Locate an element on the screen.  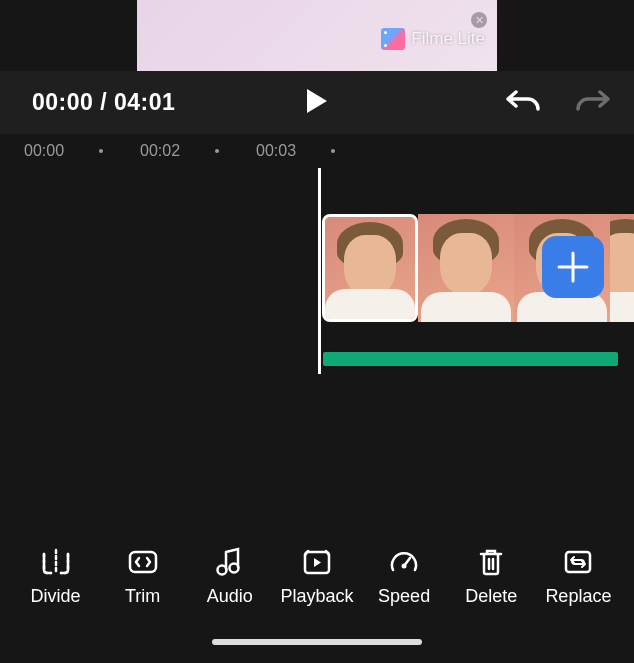
tool-label: Playback is located at coordinates (316, 596).